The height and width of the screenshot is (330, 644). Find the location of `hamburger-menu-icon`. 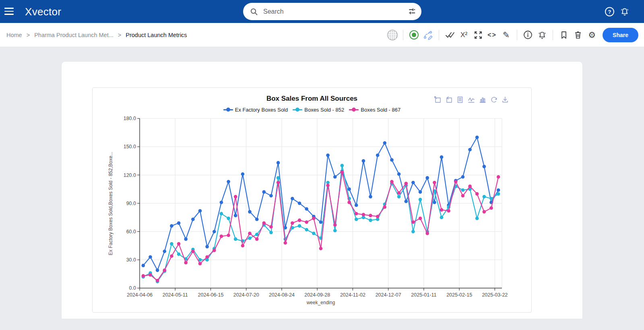

hamburger-menu-icon is located at coordinates (9, 11).